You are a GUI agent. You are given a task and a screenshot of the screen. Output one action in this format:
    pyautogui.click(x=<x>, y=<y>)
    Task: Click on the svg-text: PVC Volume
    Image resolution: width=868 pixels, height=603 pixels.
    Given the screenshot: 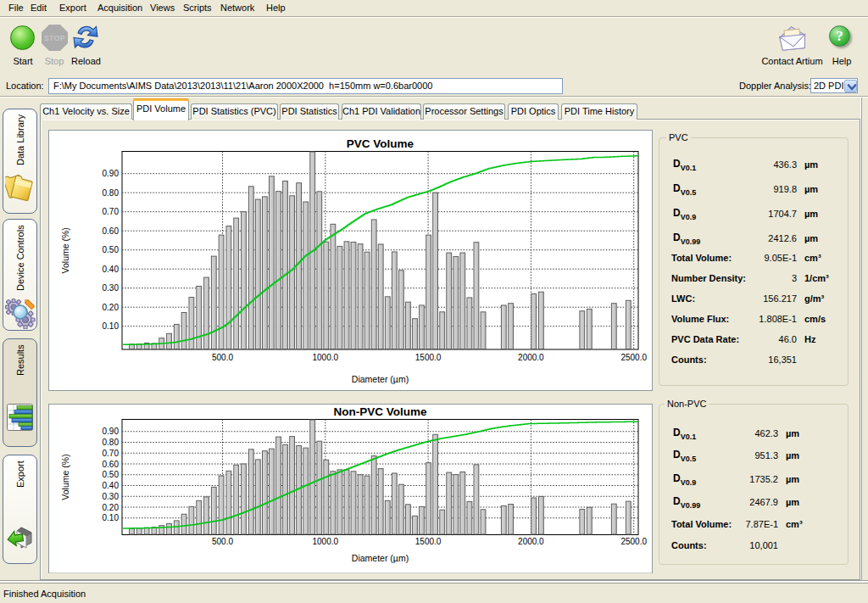 What is the action you would take?
    pyautogui.click(x=381, y=144)
    